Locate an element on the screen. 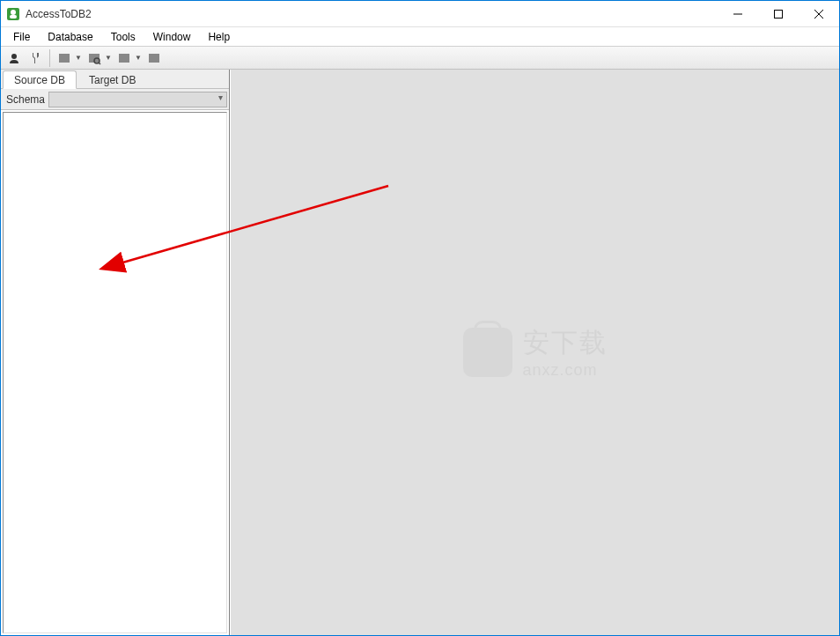  tool-group-2: ▼ is located at coordinates (99, 58).